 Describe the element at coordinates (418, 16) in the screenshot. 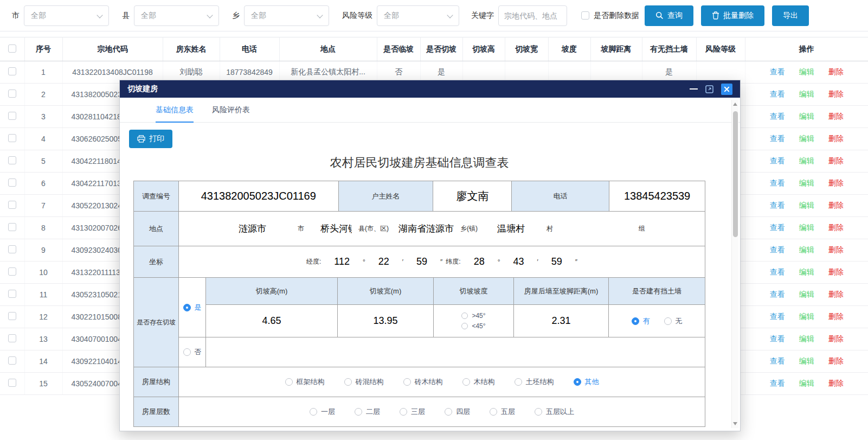

I see `risk-level-select: 全部` at that location.